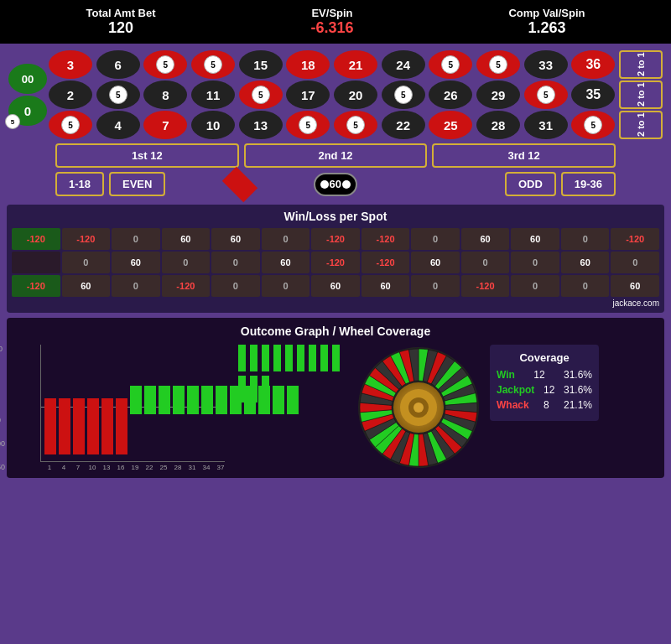 Image resolution: width=671 pixels, height=644 pixels. What do you see at coordinates (419, 408) in the screenshot?
I see `wheel-center-dot` at bounding box center [419, 408].